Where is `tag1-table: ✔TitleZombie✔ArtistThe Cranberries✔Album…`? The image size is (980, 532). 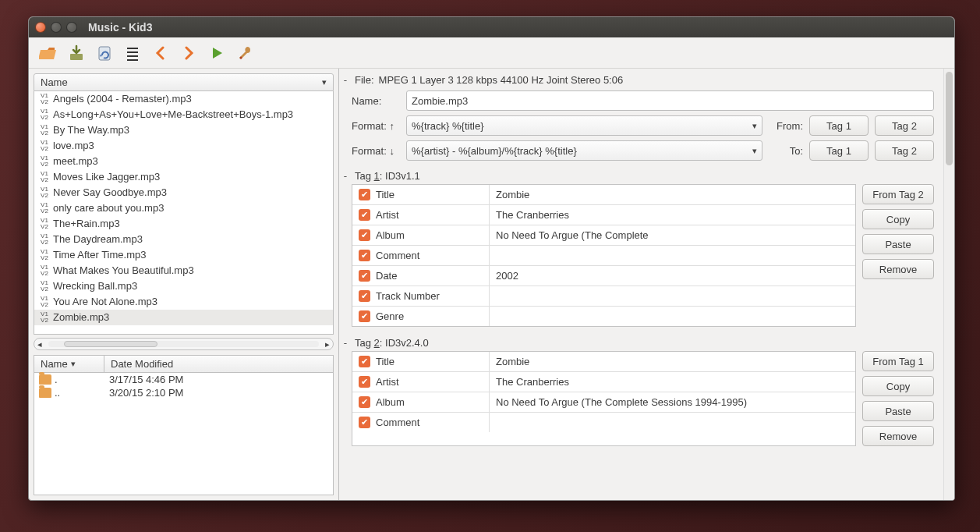 tag1-table: ✔TitleZombie✔ArtistThe Cranberries✔Album… is located at coordinates (603, 256).